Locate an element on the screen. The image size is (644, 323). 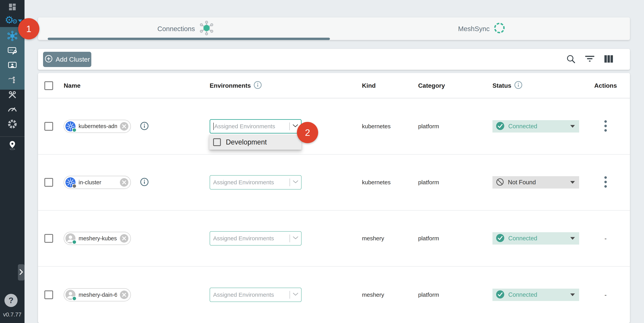
app-version: v0.7.77 is located at coordinates (12, 315).